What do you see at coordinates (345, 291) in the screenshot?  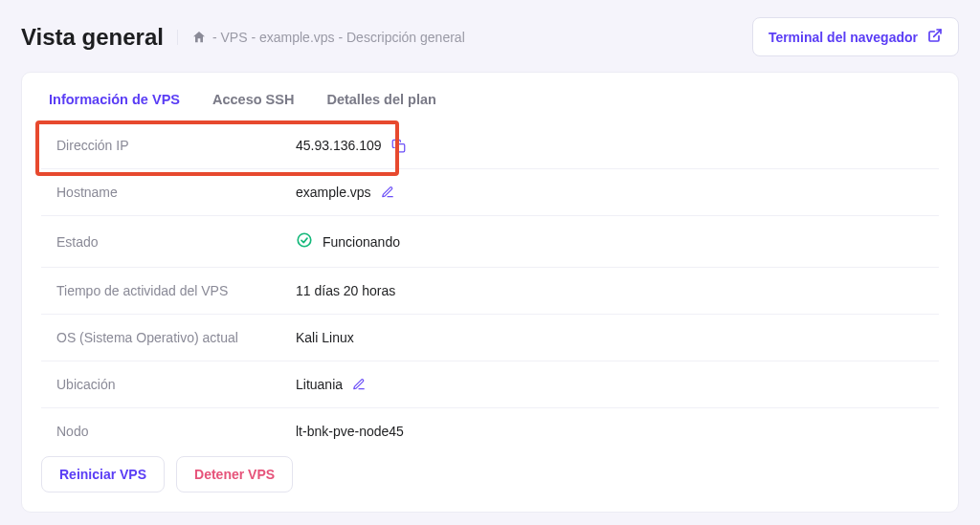 I see `uptime-value: 11 días 20 horas` at bounding box center [345, 291].